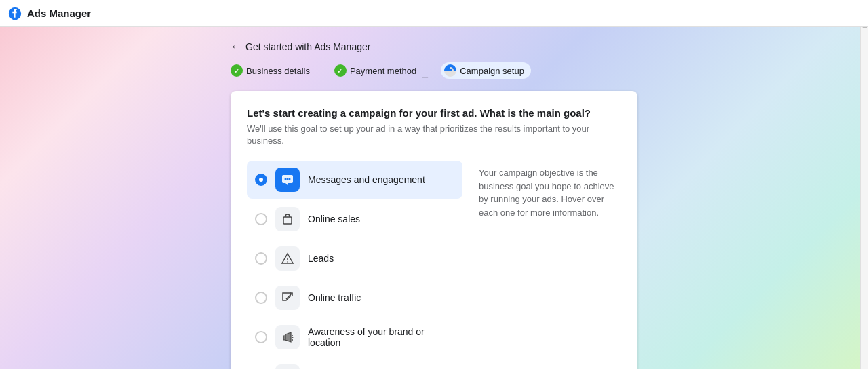  What do you see at coordinates (376, 71) in the screenshot?
I see `step-payment-method: ✓ Payment method` at bounding box center [376, 71].